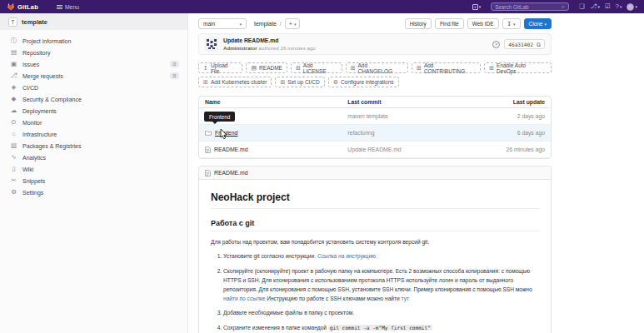 This screenshot has height=333, width=644. What do you see at coordinates (447, 68) in the screenshot?
I see `add-contributing-button: ⊞ Add CONTRIBUTING` at bounding box center [447, 68].